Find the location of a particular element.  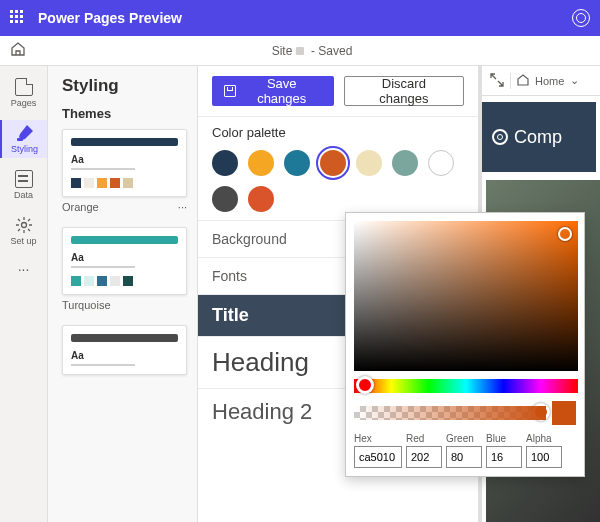

rail-data: Data is located at coordinates (24, 185).